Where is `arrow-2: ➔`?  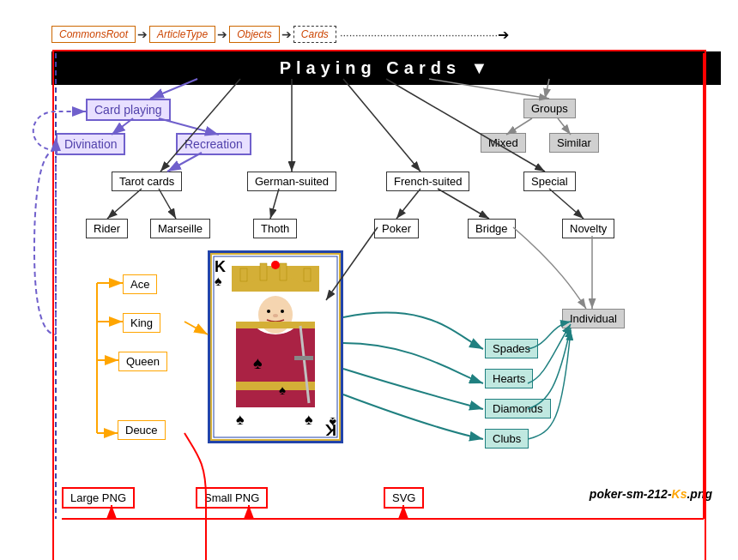
arrow-2: ➔ is located at coordinates (222, 34).